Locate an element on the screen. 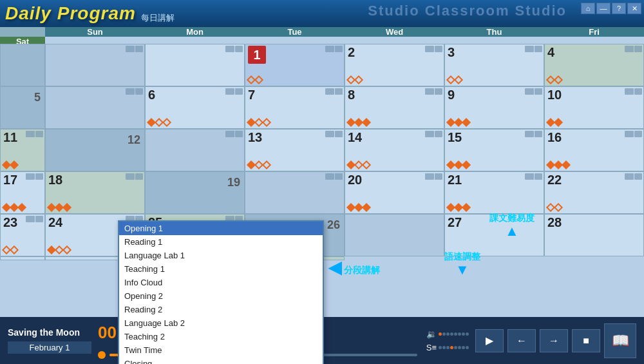 This screenshot has width=644, height=364. dropdown-item-9: Twin Time is located at coordinates (221, 350).